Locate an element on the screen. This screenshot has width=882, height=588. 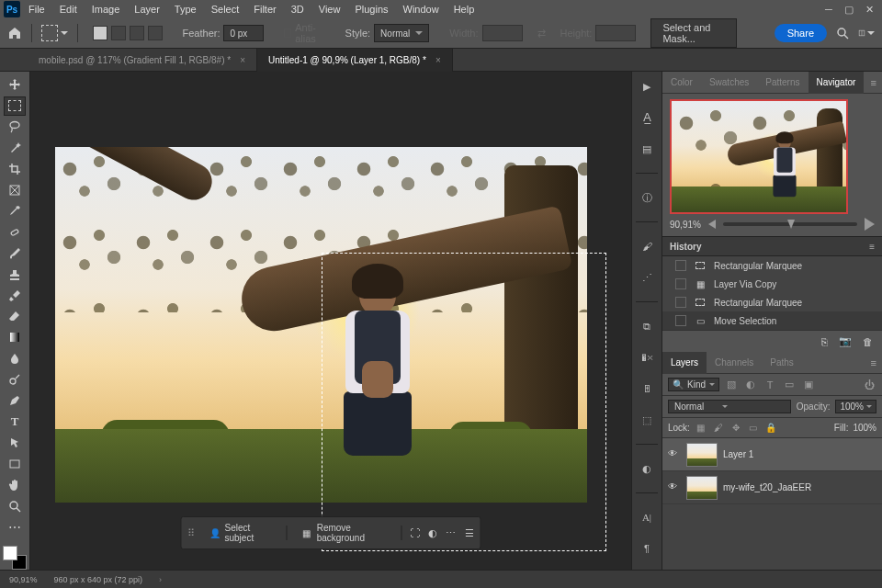
menu-3d: 3D is located at coordinates (298, 9).